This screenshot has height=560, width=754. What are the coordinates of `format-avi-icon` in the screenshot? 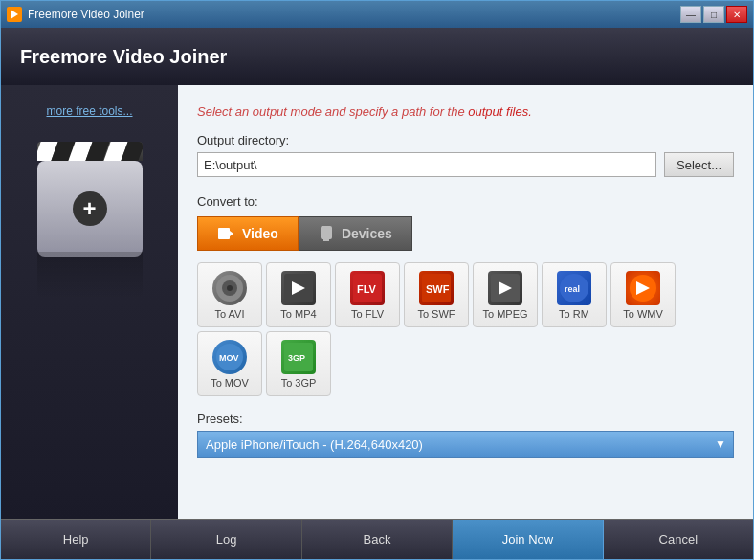 It's located at (230, 288).